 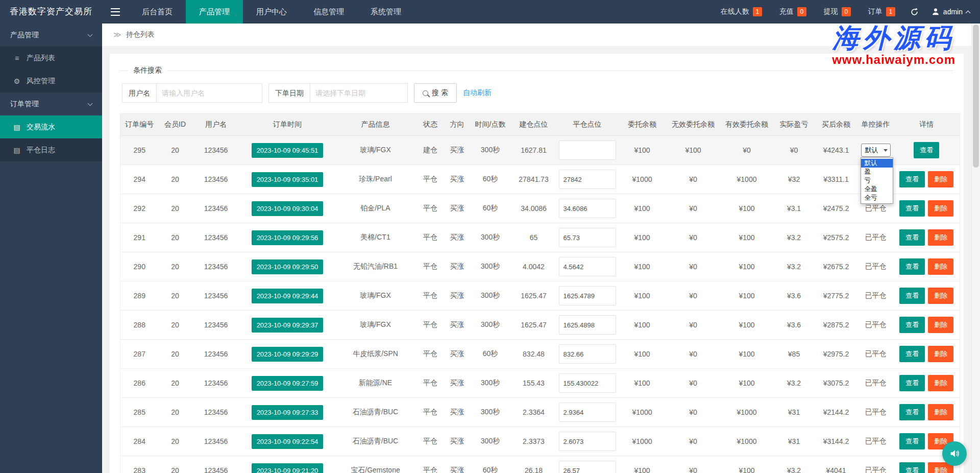 I want to click on select-option: 盈, so click(x=877, y=172).